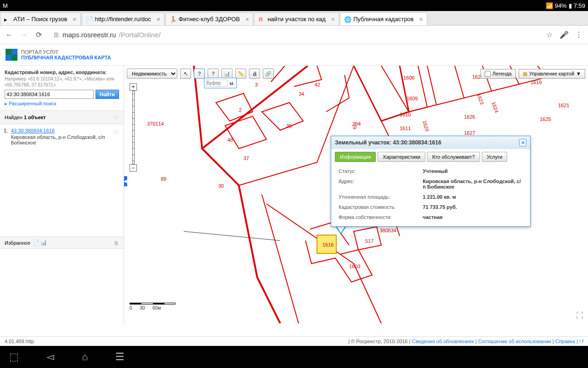 The image size is (588, 368). Describe the element at coordinates (133, 168) in the screenshot. I see `zoom-out-button: −` at that location.